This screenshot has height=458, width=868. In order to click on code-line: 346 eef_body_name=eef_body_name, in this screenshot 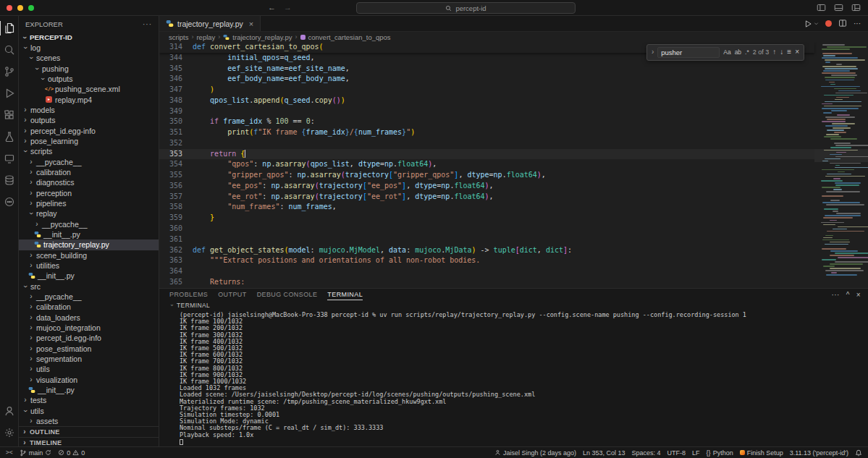, I will do `click(486, 80)`.